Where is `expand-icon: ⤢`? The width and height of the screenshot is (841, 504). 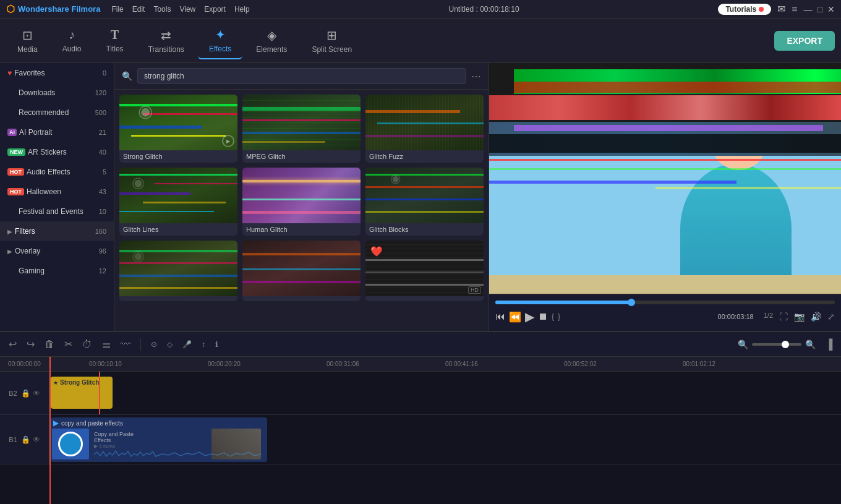 expand-icon: ⤢ is located at coordinates (831, 317).